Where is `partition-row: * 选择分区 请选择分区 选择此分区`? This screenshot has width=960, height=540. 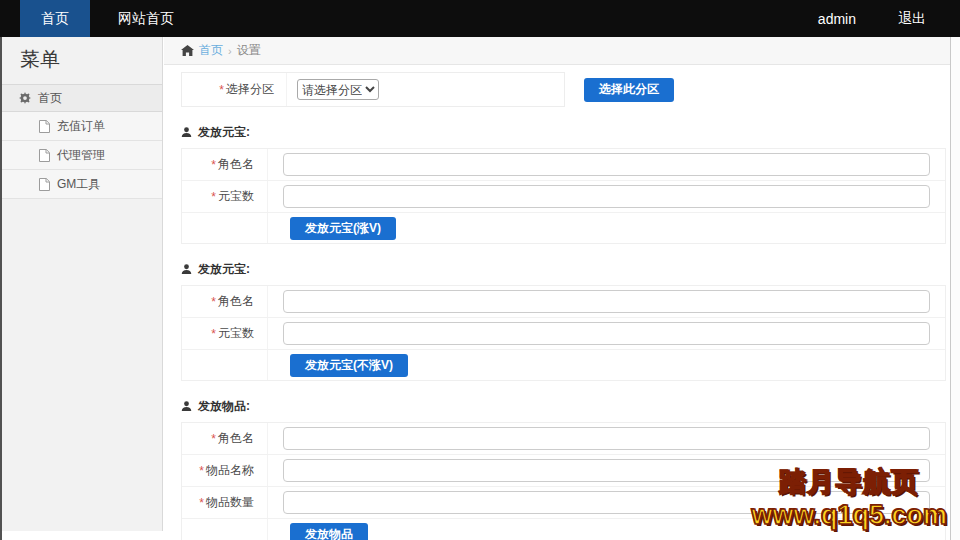
partition-row: * 选择分区 请选择分区 选择此分区 is located at coordinates (566, 90).